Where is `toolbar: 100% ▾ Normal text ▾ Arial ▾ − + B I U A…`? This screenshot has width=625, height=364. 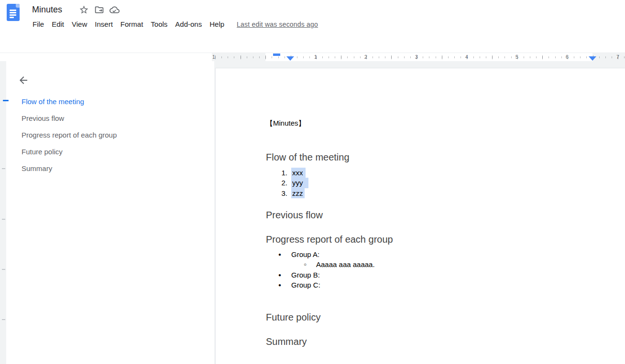 toolbar: 100% ▾ Normal text ▾ Arial ▾ − + B I U A… is located at coordinates (313, 43).